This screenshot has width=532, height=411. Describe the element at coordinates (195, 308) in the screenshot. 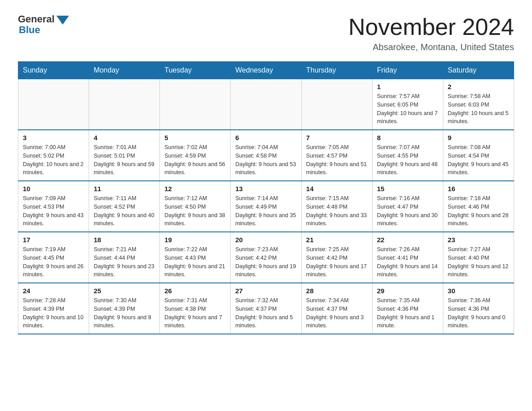

I see `calendar-cell: 26Sunrise: 7:31 AMSunset: 4:38 PMDayligh…` at that location.